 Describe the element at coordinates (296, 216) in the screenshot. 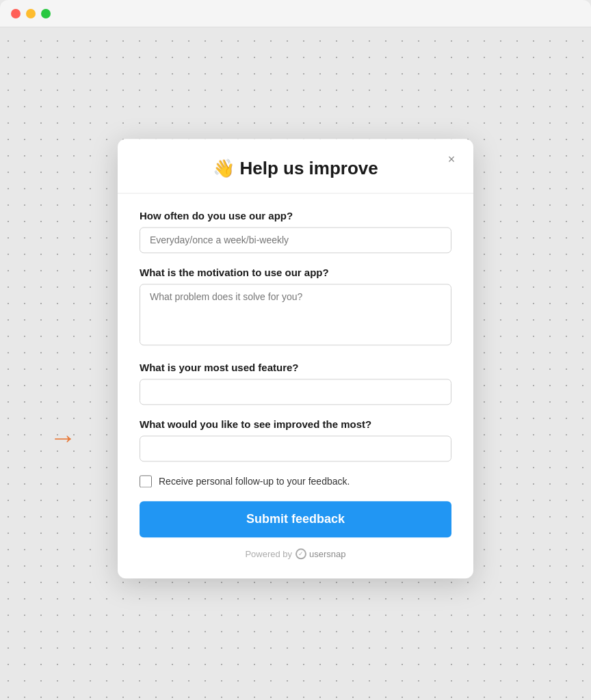

I see `label-usage-frequency: How often do you use our app?` at that location.